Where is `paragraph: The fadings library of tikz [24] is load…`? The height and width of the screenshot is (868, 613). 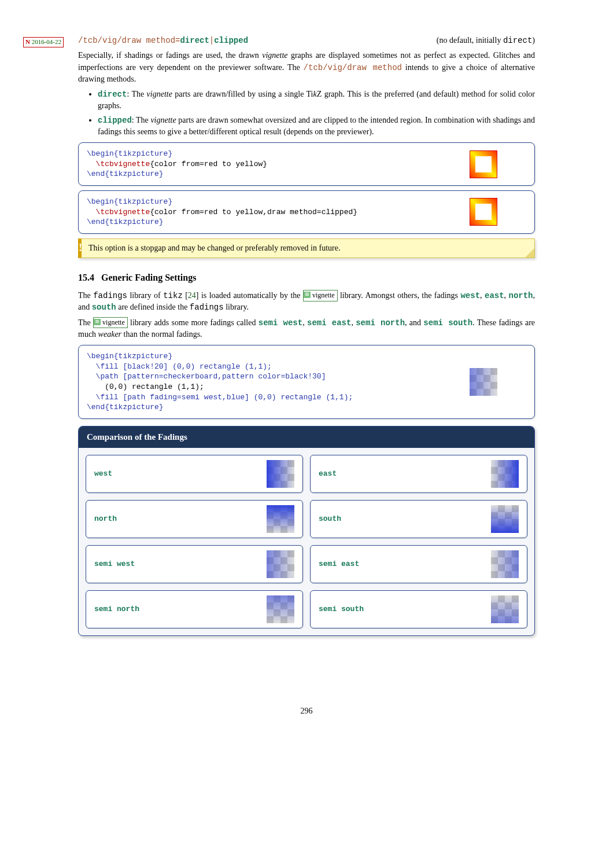 paragraph: The fadings library of tikz [24] is load… is located at coordinates (306, 302).